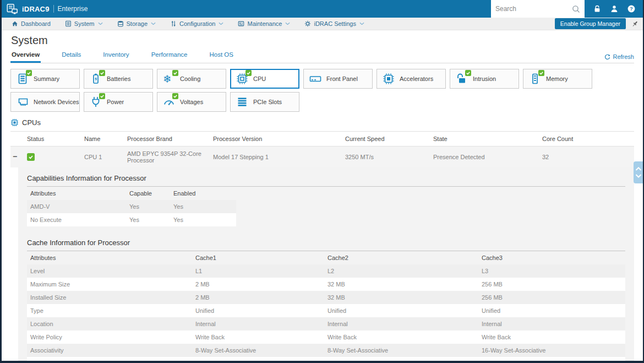  I want to click on tile-front-panel: Front Panel, so click(338, 79).